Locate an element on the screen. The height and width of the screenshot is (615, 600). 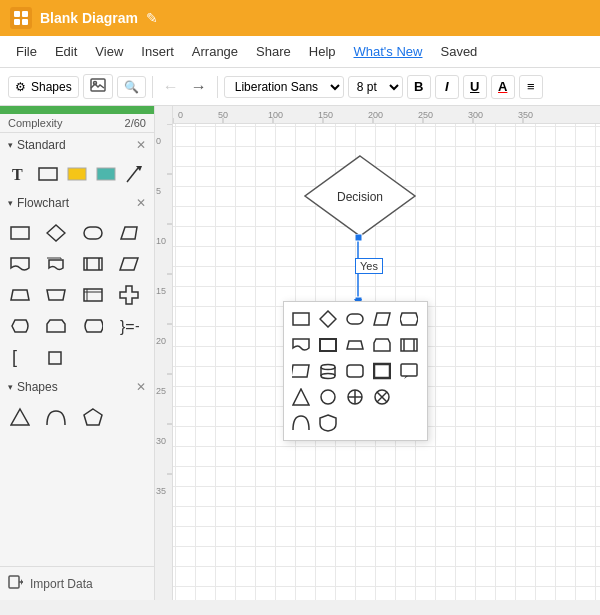
pp-diamond is located at coordinates (328, 319).